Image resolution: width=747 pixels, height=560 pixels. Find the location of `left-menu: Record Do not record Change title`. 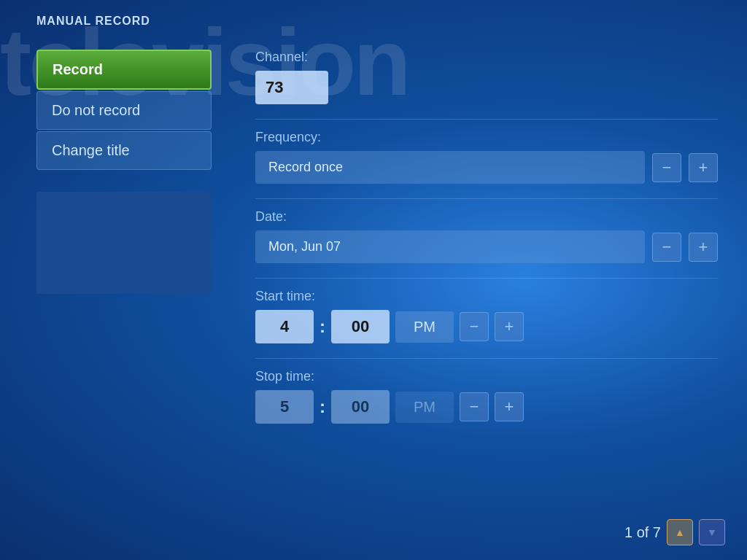

left-menu: Record Do not record Change title is located at coordinates (124, 172).